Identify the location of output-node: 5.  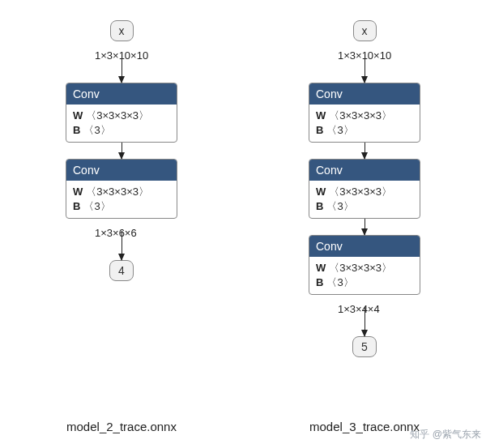
(364, 347).